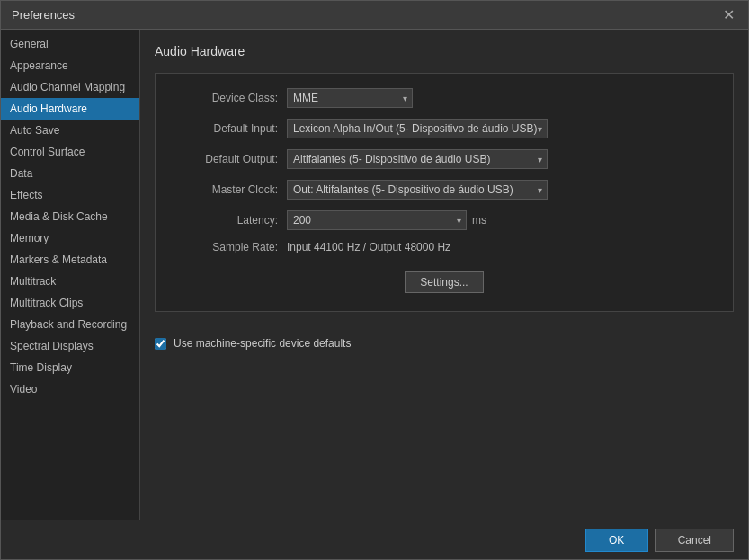 This screenshot has height=560, width=749. I want to click on default-output-select-wrapper: Altifalantes (5- Dispositivo de áudio US…, so click(417, 159).